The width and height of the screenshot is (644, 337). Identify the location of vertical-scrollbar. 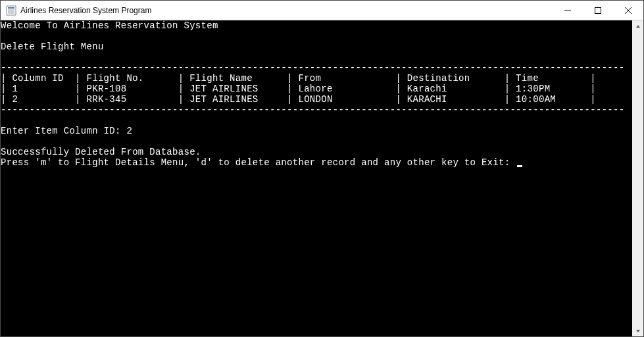
(638, 178).